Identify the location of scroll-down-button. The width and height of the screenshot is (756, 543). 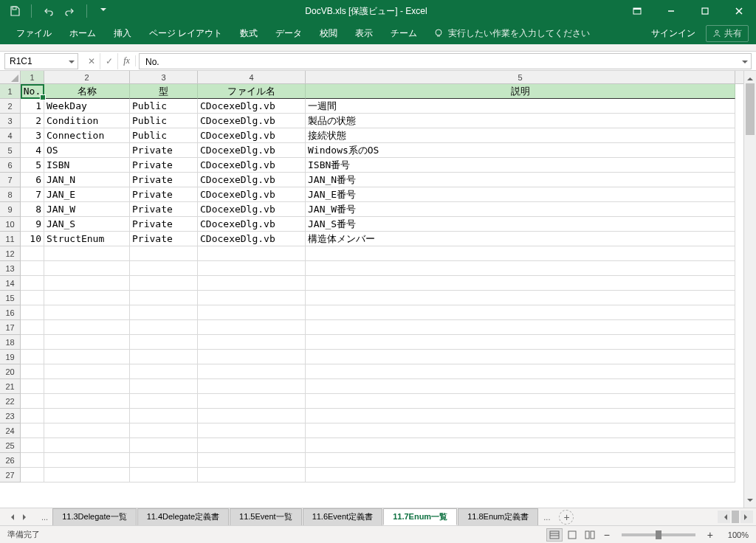
(750, 502).